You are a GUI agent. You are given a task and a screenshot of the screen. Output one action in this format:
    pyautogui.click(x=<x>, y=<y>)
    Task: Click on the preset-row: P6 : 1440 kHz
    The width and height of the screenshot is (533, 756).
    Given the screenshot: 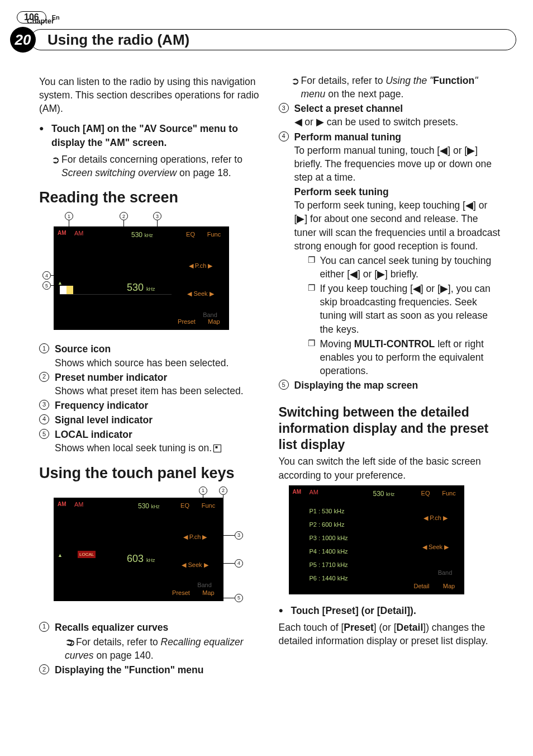 What is the action you would take?
    pyautogui.click(x=329, y=578)
    